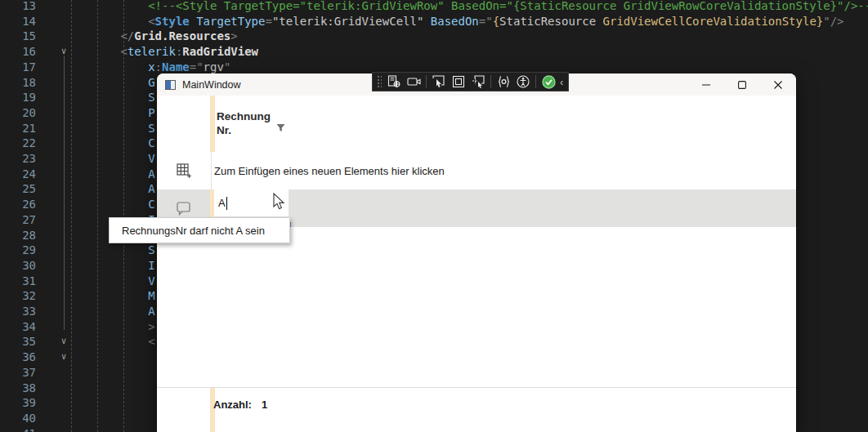 Image resolution: width=868 pixels, height=432 pixels. I want to click on grid-footer: Anzahl:1, so click(477, 410).